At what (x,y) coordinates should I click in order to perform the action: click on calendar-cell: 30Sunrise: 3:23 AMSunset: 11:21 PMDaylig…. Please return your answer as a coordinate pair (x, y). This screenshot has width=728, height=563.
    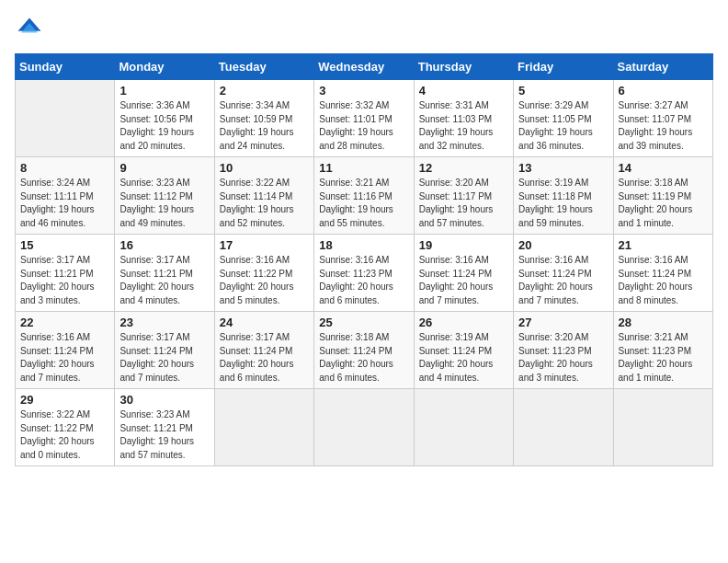
    Looking at the image, I should click on (165, 428).